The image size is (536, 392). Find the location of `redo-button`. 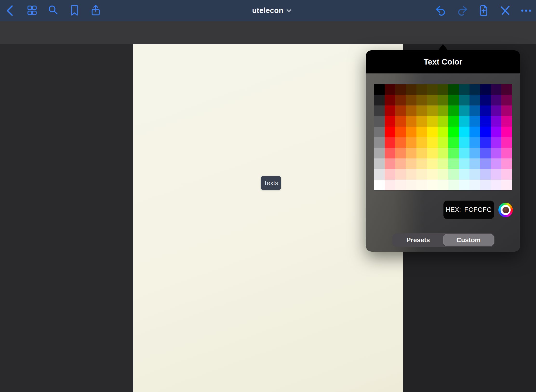

redo-button is located at coordinates (462, 11).